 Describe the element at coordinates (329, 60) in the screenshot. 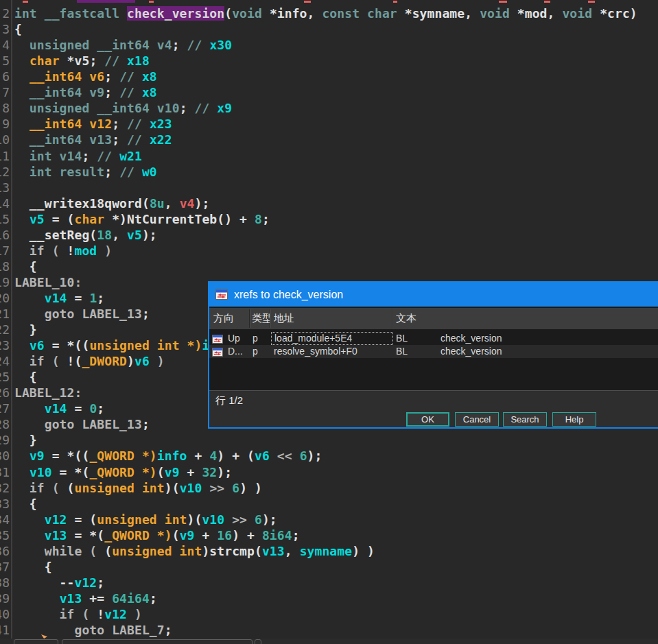

I see `code-line: 5 char *v5; // x18` at that location.